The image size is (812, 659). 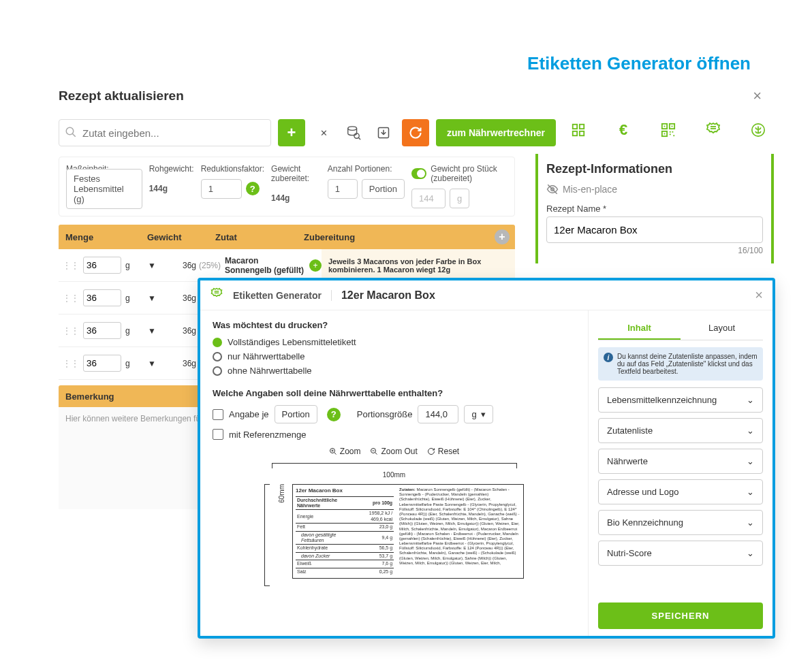 What do you see at coordinates (165, 133) in the screenshot?
I see `ingredient-search` at bounding box center [165, 133].